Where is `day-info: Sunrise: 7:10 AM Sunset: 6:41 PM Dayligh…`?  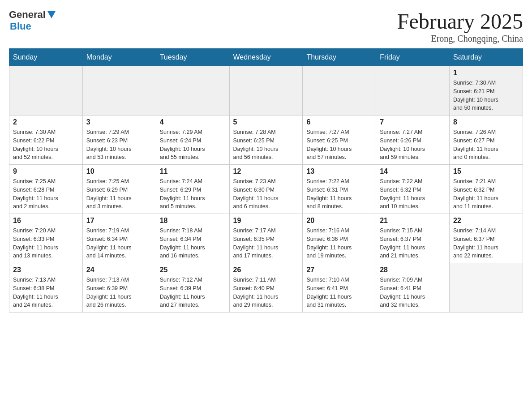 day-info: Sunrise: 7:10 AM Sunset: 6:41 PM Dayligh… is located at coordinates (339, 293).